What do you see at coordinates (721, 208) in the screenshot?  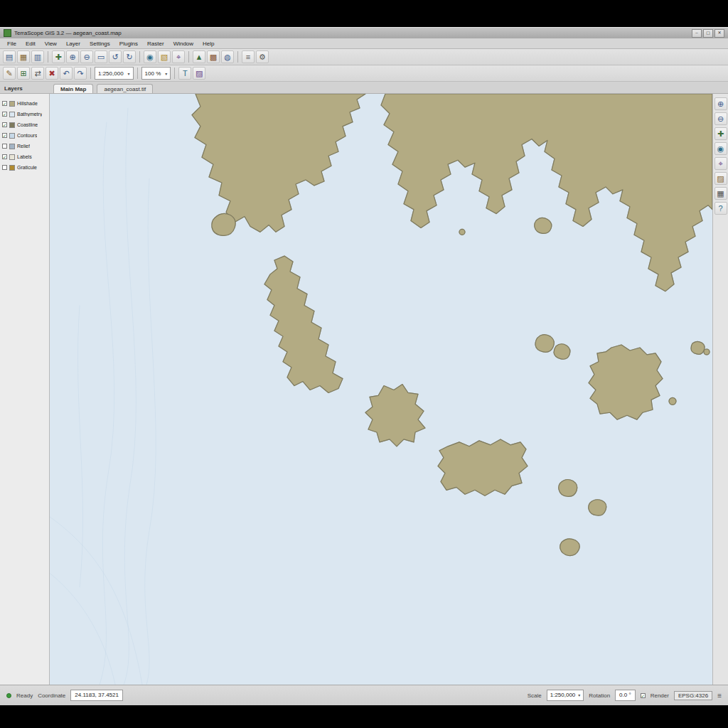 I see `help-side-button: ?` at bounding box center [721, 208].